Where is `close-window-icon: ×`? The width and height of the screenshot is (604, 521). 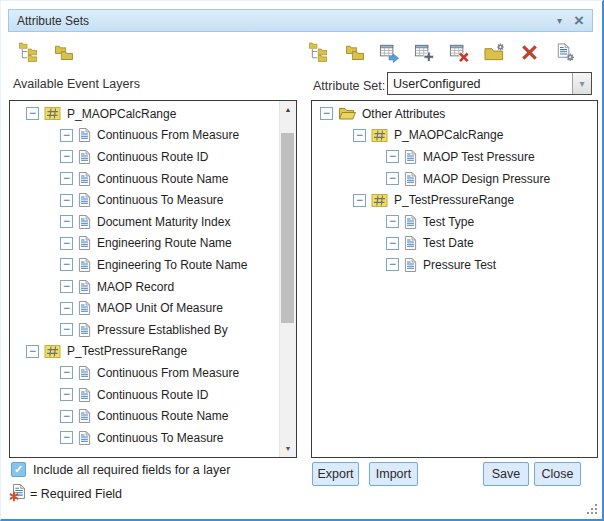 close-window-icon: × is located at coordinates (579, 20).